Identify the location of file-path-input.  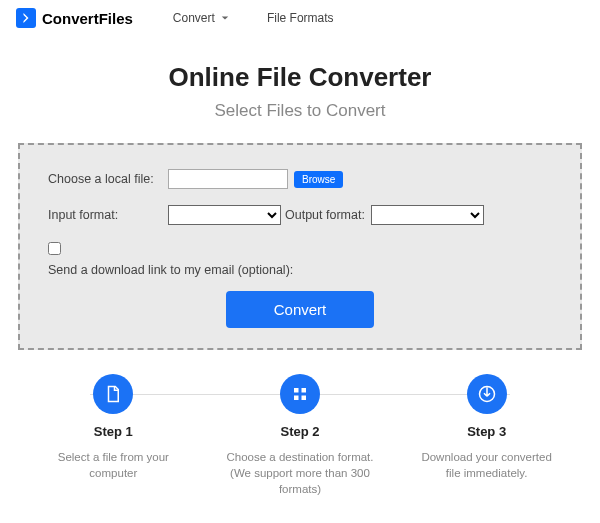
(228, 179).